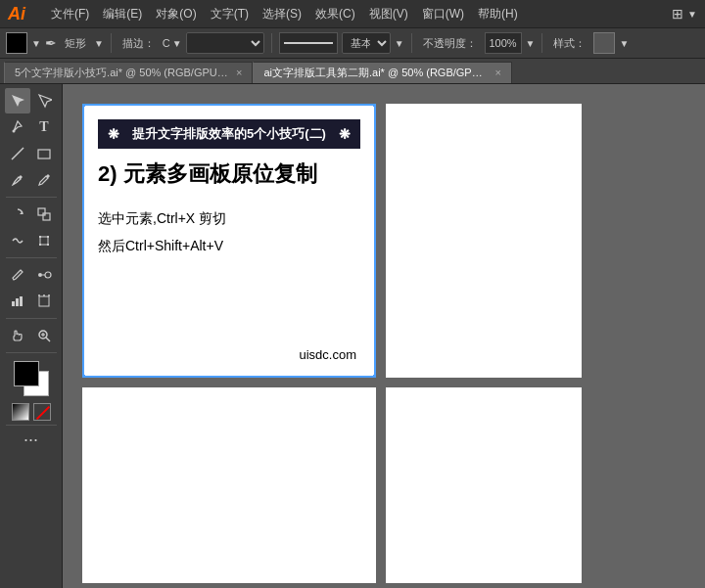 The width and height of the screenshot is (705, 588). What do you see at coordinates (327, 354) in the screenshot?
I see `watermark: uisdc.com` at bounding box center [327, 354].